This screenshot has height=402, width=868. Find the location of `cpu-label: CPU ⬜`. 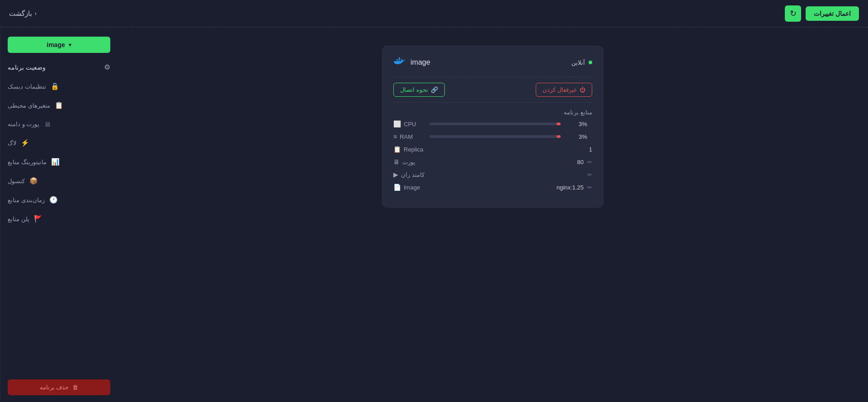

cpu-label: CPU ⬜ is located at coordinates (409, 124).